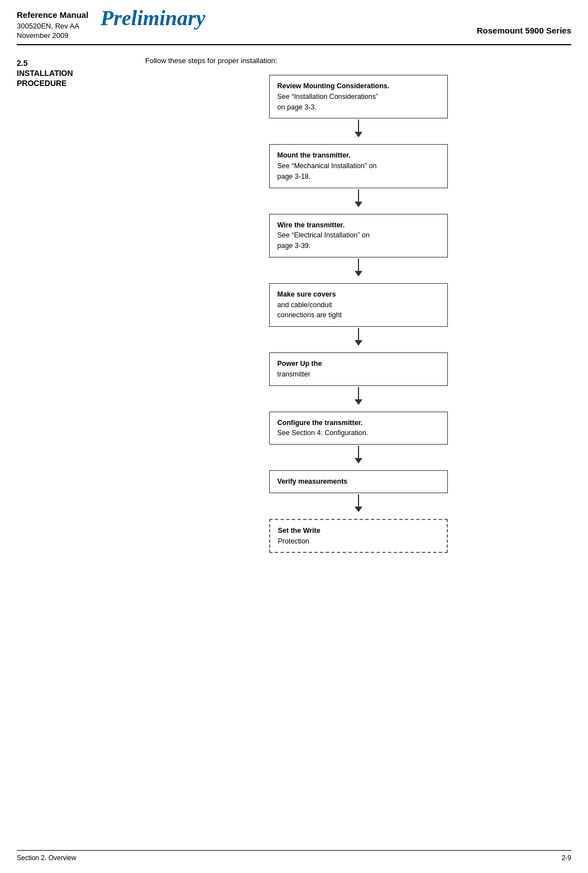  Describe the element at coordinates (358, 536) in the screenshot. I see `flow-step-8: Set the Write Protection` at that location.